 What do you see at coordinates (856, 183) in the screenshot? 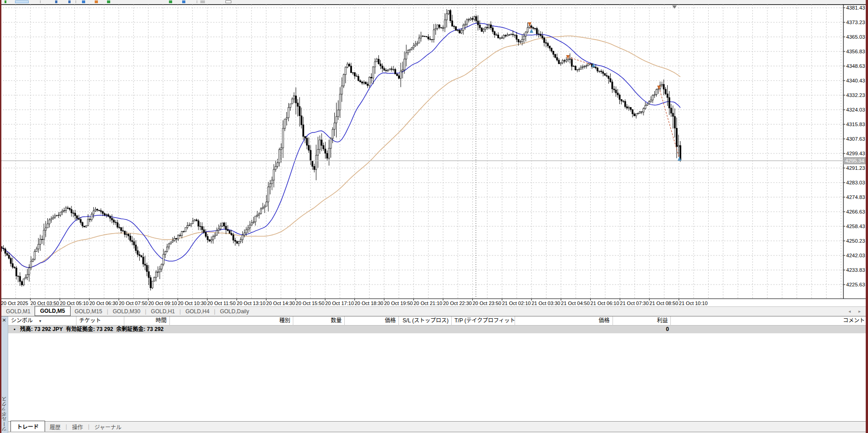
I see `svg-text: 4283.03` at bounding box center [856, 183].